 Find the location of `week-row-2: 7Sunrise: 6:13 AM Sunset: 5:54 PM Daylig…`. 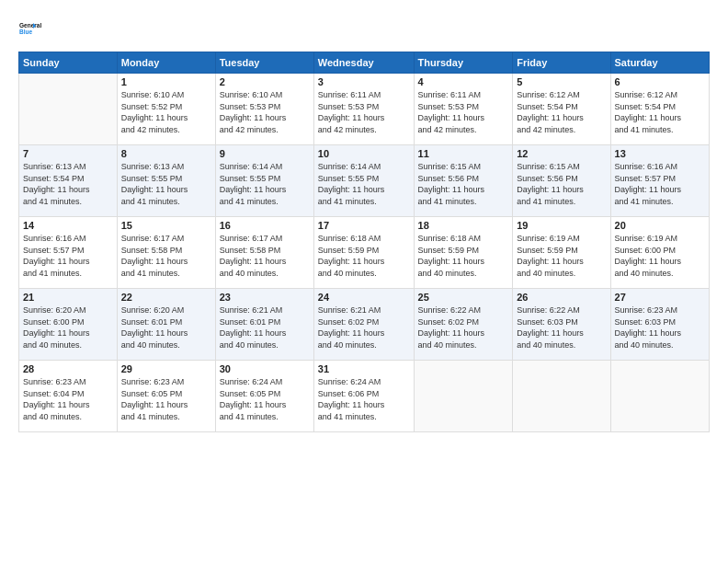

week-row-2: 7Sunrise: 6:13 AM Sunset: 5:54 PM Daylig… is located at coordinates (364, 181).